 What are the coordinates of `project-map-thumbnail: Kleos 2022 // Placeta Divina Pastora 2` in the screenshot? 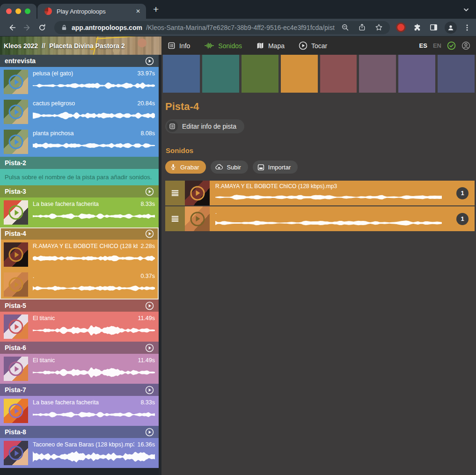 It's located at (81, 46).